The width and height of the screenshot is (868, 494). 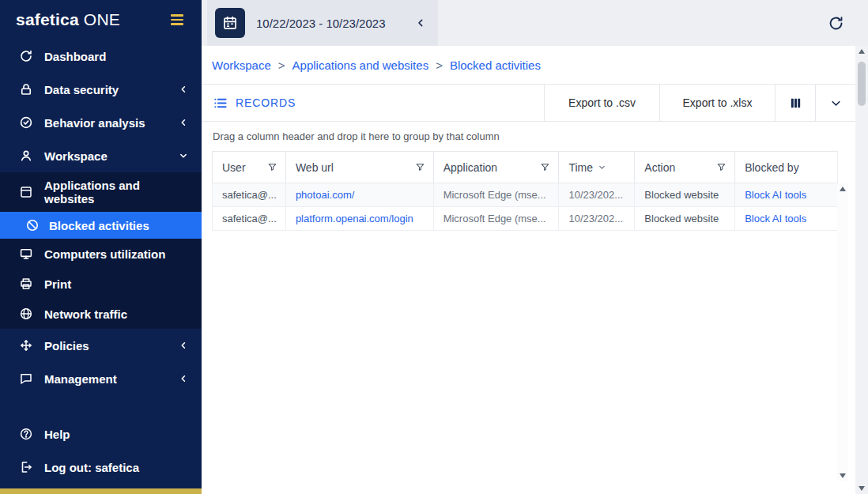 I want to click on column-header-user: User, so click(x=250, y=168).